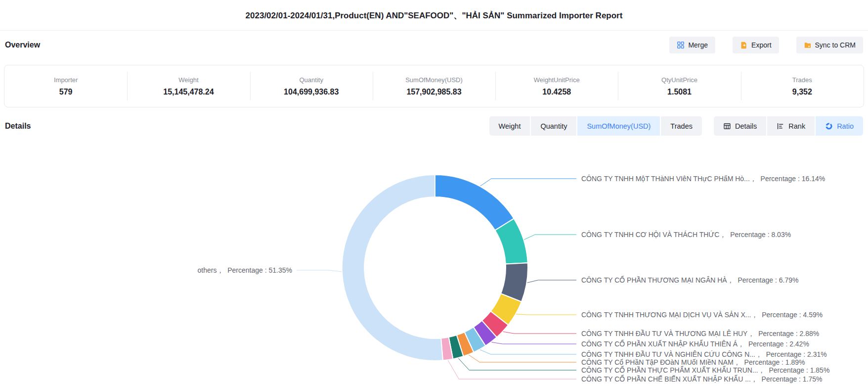 The image size is (868, 386). What do you see at coordinates (755, 45) in the screenshot?
I see `export-button: Export` at bounding box center [755, 45].